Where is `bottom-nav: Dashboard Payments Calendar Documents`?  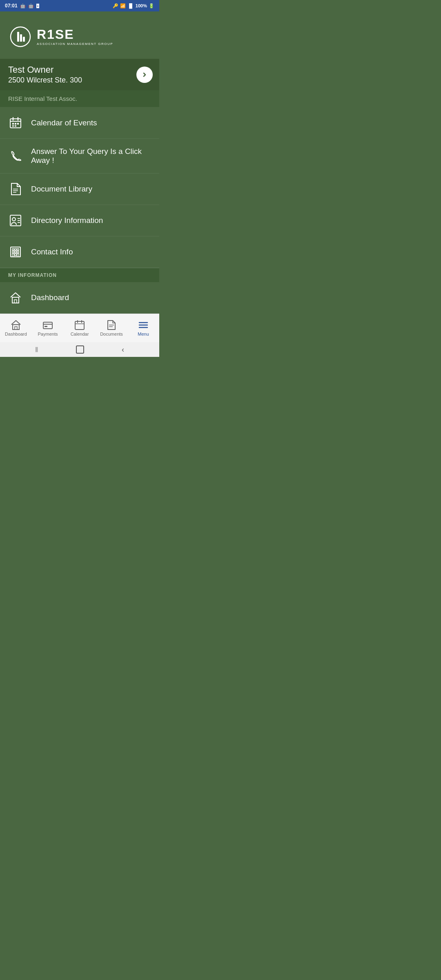 bottom-nav: Dashboard Payments Calendar Documents is located at coordinates (80, 328).